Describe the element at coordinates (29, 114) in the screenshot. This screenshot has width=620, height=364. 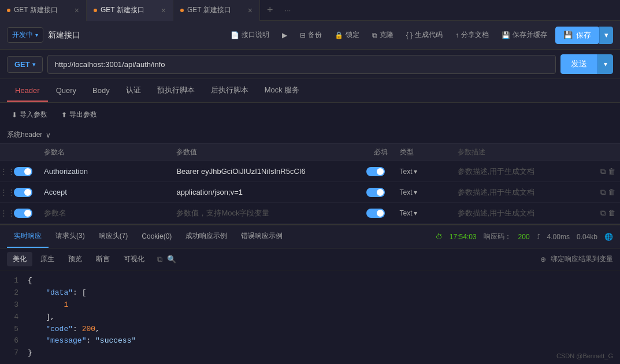
I see `import-params-button: ⬇ 导入参数` at that location.